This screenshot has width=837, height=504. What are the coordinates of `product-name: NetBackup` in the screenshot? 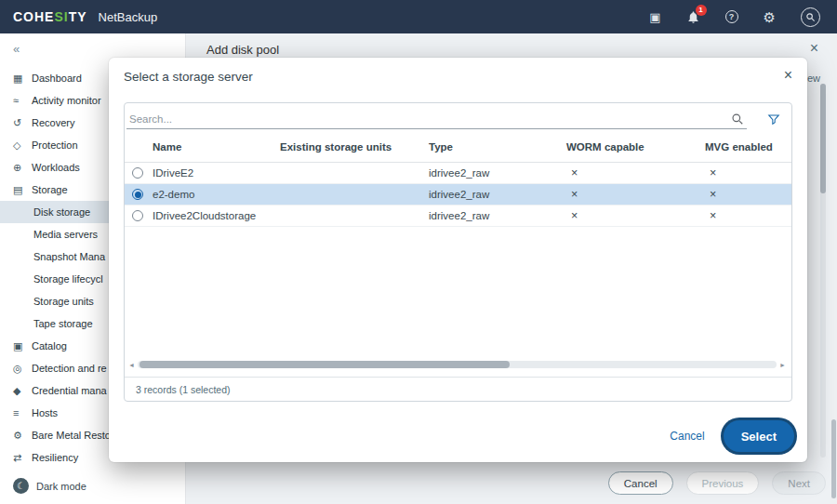 It's located at (128, 17).